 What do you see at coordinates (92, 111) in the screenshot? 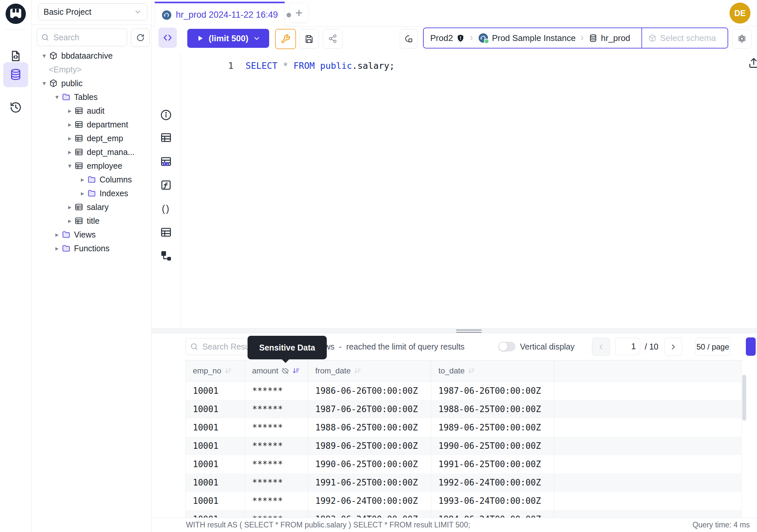
I see `tree-item-audit: ▸audit` at bounding box center [92, 111].